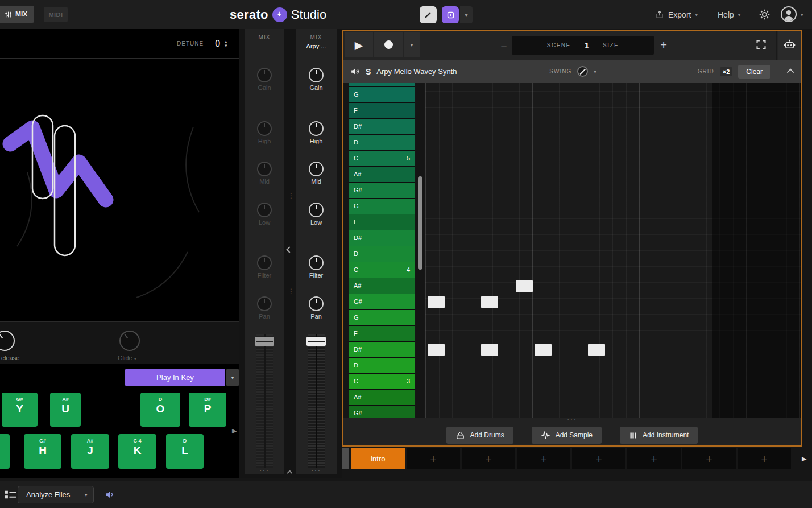 The width and height of the screenshot is (812, 508). What do you see at coordinates (17, 14) in the screenshot?
I see `mix-view-button: MIX` at bounding box center [17, 14].